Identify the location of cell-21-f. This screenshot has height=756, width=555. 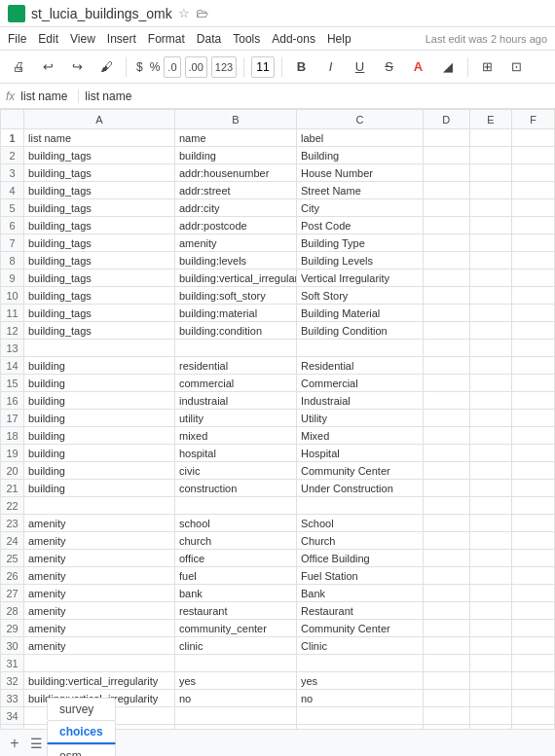
(534, 488).